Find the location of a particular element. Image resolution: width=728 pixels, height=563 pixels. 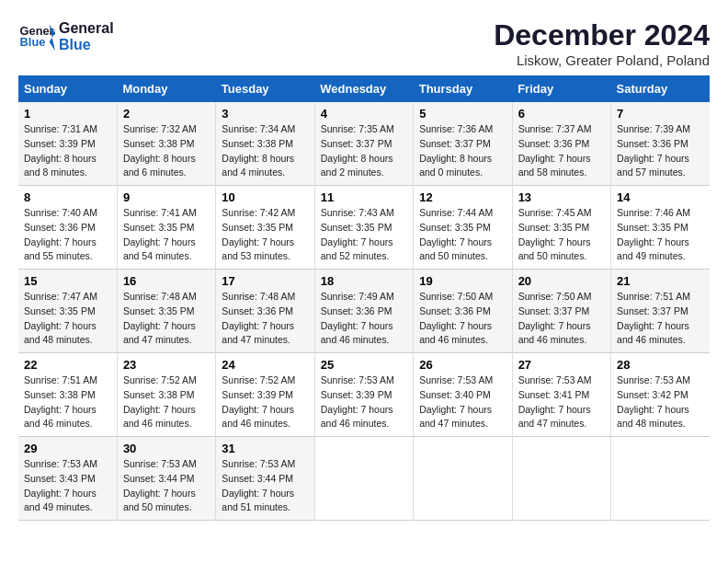

header-day-thursday: Thursday is located at coordinates (463, 88).